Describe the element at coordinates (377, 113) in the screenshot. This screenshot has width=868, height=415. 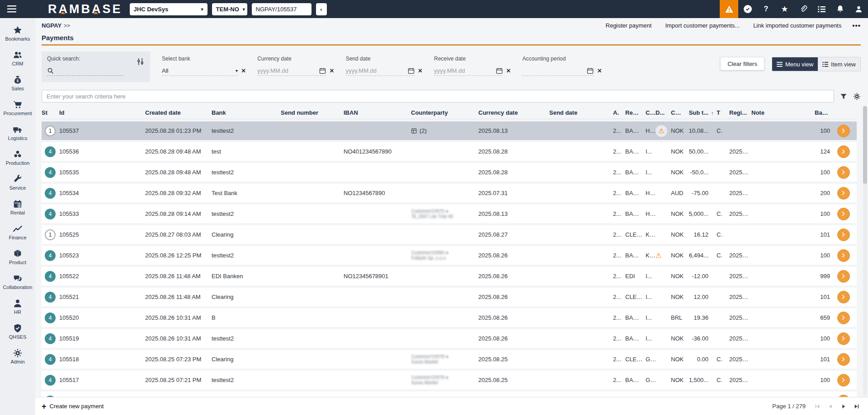
I see `column-header-iban: IBAN` at that location.